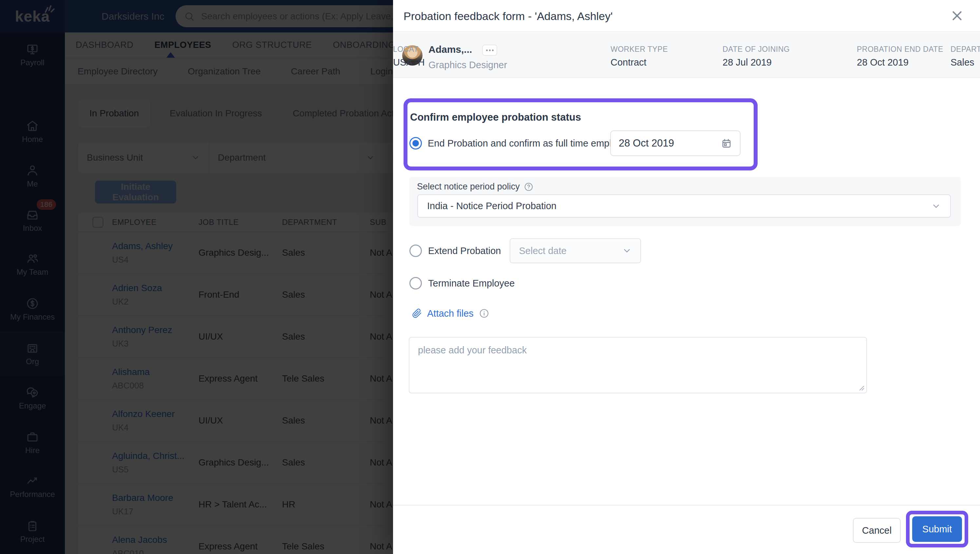 The height and width of the screenshot is (554, 980). Describe the element at coordinates (966, 49) in the screenshot. I see `info-field-label: DEPARTMENT` at that location.